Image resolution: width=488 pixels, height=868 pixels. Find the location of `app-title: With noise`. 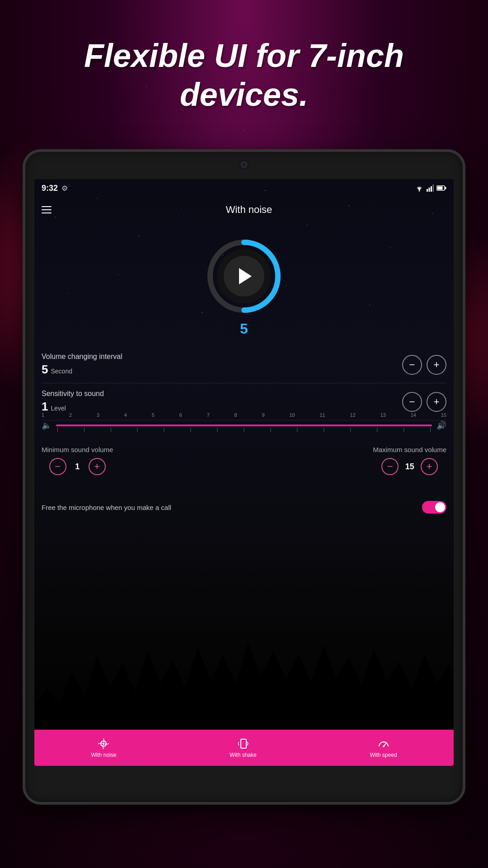

app-title: With noise is located at coordinates (249, 210).